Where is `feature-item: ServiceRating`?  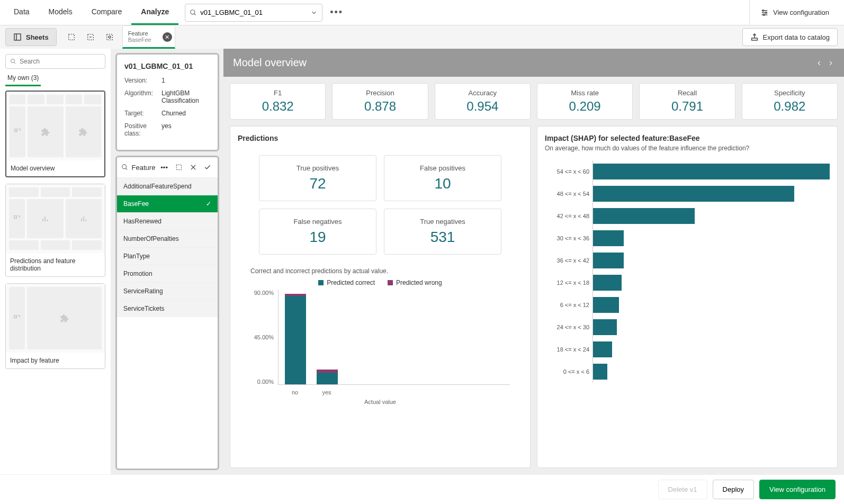 feature-item: ServiceRating is located at coordinates (167, 291).